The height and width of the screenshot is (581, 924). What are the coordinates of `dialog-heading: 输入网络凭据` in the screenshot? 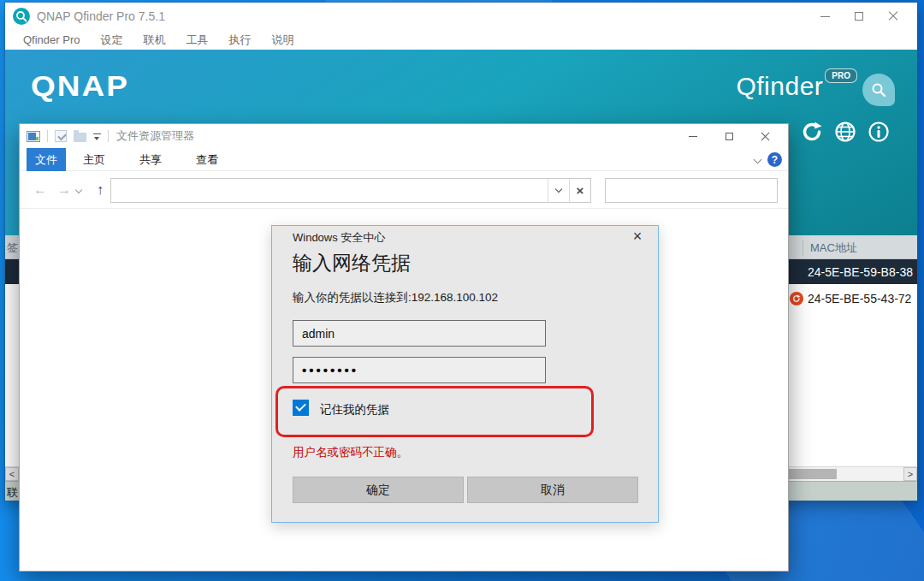 It's located at (352, 264).